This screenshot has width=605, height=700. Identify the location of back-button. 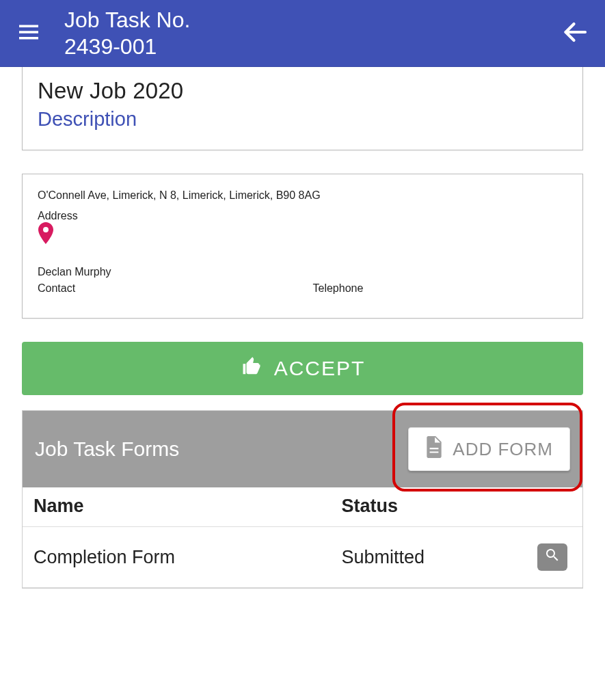
(575, 33).